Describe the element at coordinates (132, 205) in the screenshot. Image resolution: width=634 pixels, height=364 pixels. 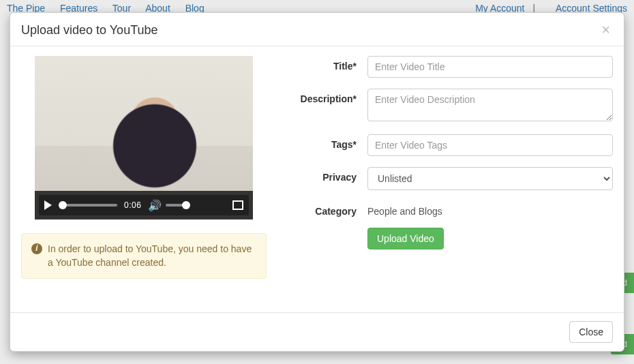
I see `video-time: 0:06` at that location.